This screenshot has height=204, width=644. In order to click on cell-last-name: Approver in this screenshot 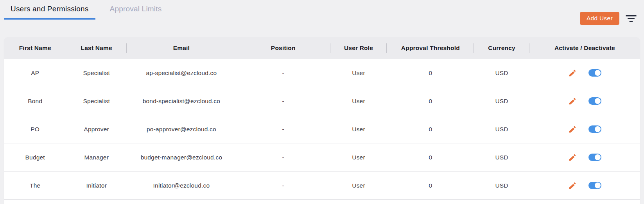, I will do `click(96, 129)`.